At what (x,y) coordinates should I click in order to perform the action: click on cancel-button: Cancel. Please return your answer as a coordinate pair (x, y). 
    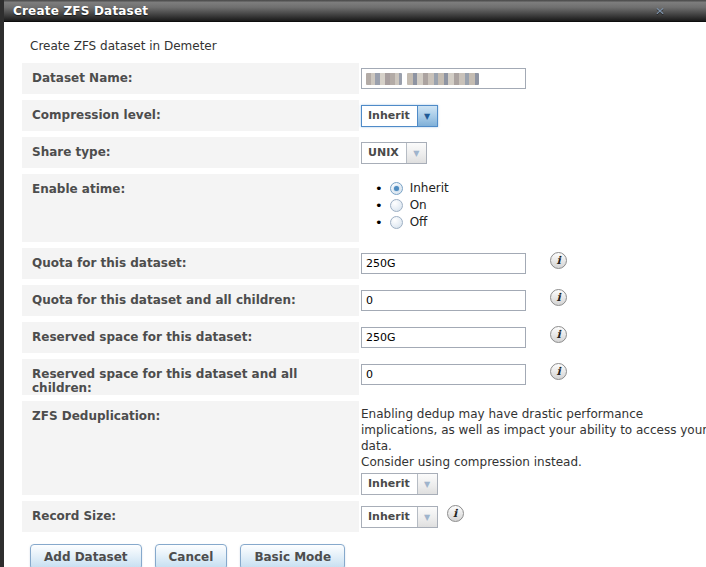
    Looking at the image, I should click on (192, 556).